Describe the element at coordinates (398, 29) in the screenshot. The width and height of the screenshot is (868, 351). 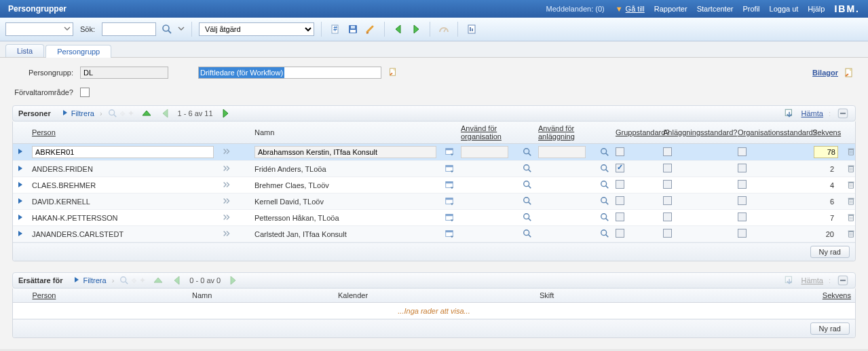
I see `prev-icon` at that location.